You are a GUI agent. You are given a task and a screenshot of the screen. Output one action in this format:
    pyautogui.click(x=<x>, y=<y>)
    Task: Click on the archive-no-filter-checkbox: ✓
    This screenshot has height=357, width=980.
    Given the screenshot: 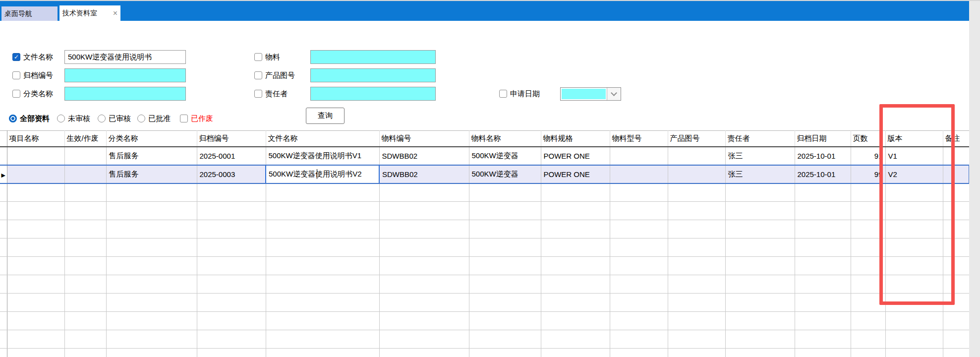 What is the action you would take?
    pyautogui.click(x=16, y=75)
    